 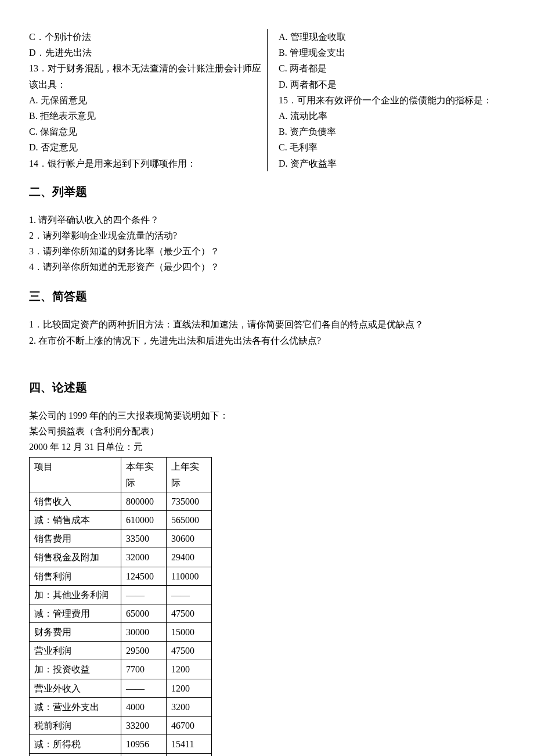 What do you see at coordinates (189, 557) in the screenshot?
I see `table-cell: 29400` at bounding box center [189, 557].